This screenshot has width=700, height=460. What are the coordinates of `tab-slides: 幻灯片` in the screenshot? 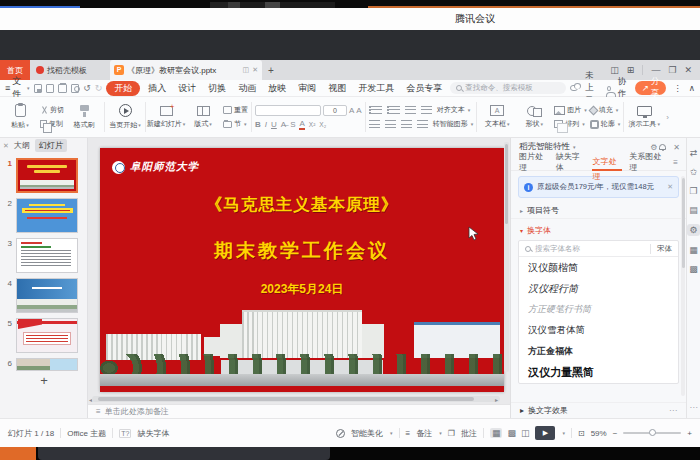 It's located at (51, 146).